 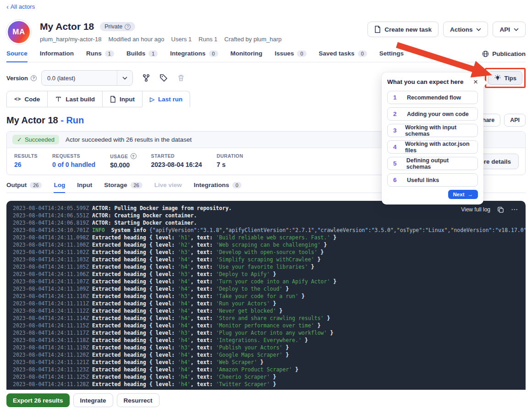 I want to click on run-tab-integrations: Integrations0, so click(x=218, y=185).